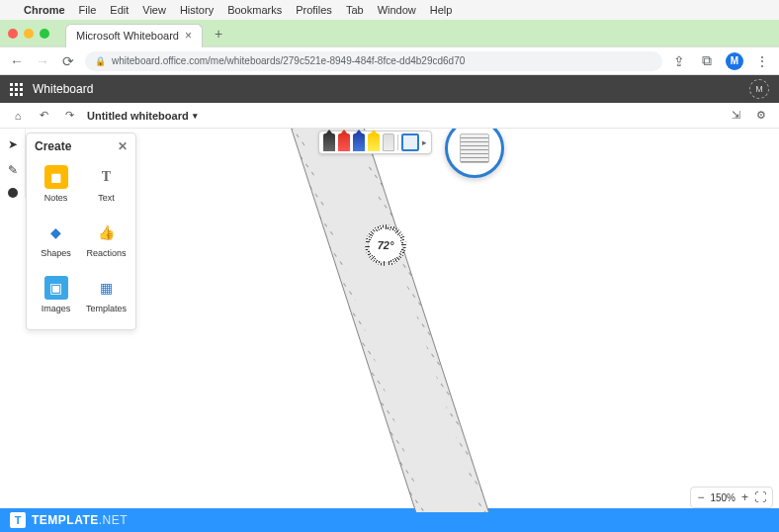  Describe the element at coordinates (81, 231) in the screenshot. I see `create-panel: Create ✕ ◼ Notes T Text ◆ Shapes 👍 React…` at that location.